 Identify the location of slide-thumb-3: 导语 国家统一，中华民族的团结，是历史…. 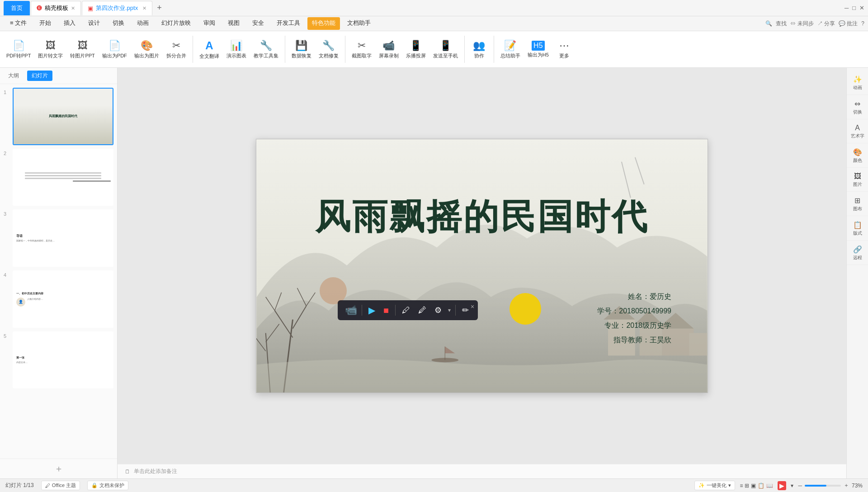
(63, 238).